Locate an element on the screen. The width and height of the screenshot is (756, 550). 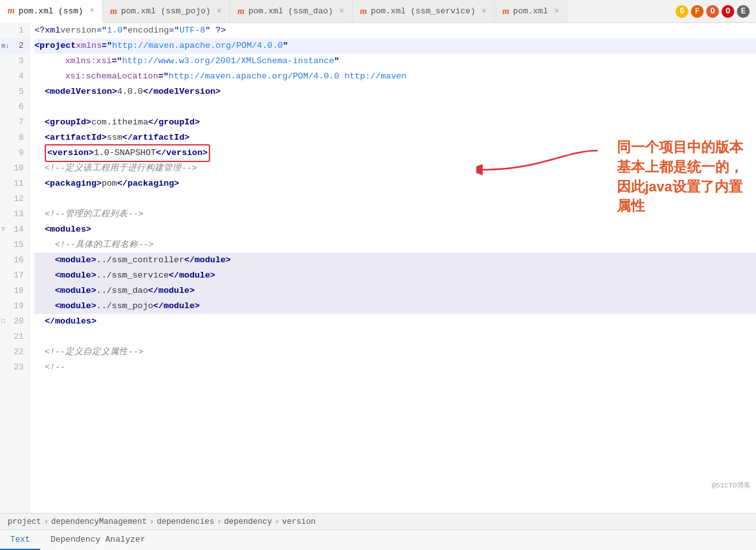
tab-label-ssm-service: pom.xml (ssm_service) is located at coordinates (423, 11).